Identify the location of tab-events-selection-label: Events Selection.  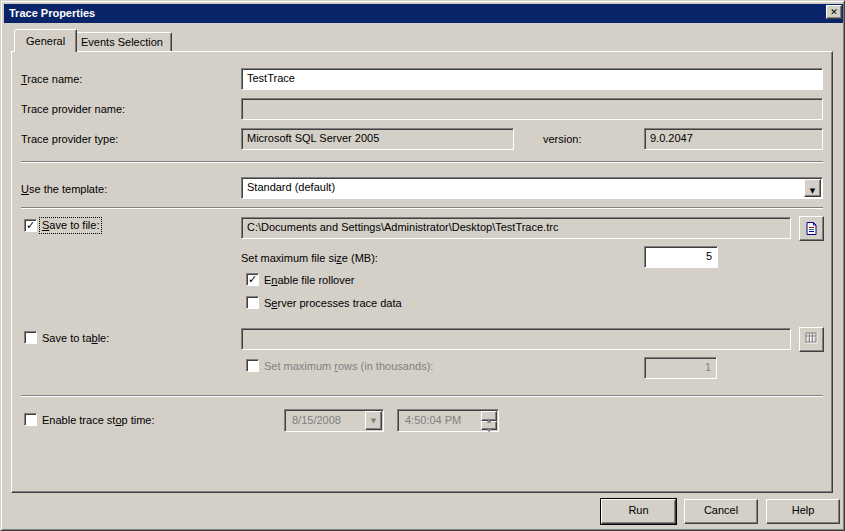
(122, 42).